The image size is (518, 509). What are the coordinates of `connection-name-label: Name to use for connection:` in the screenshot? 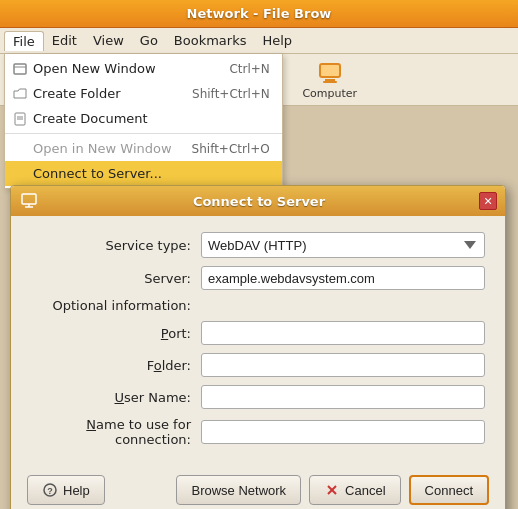 It's located at (116, 432).